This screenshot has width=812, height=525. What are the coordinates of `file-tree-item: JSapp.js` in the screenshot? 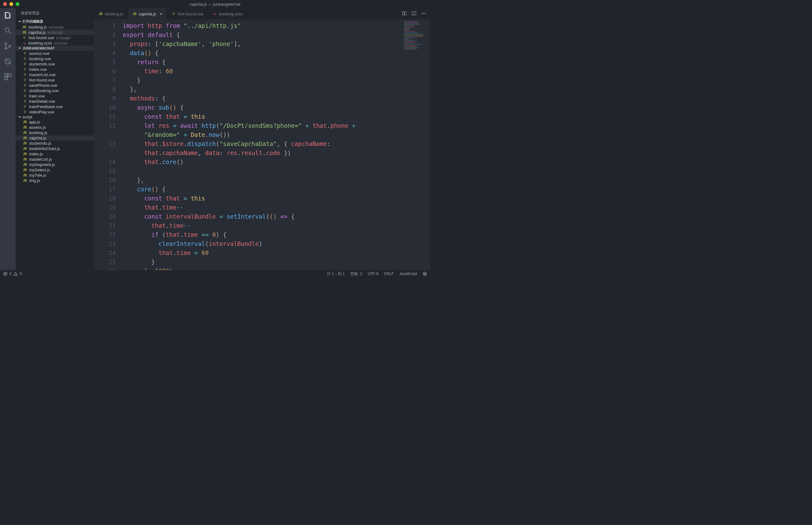 It's located at (55, 122).